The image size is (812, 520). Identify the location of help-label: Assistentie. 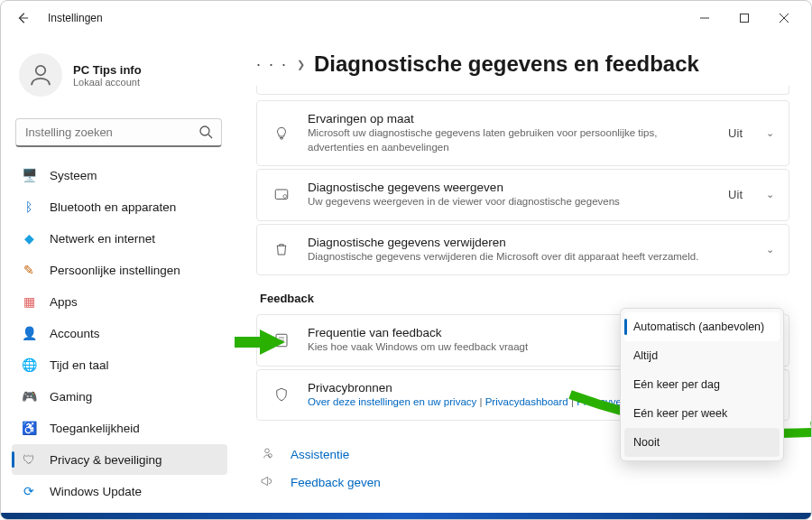
(319, 455).